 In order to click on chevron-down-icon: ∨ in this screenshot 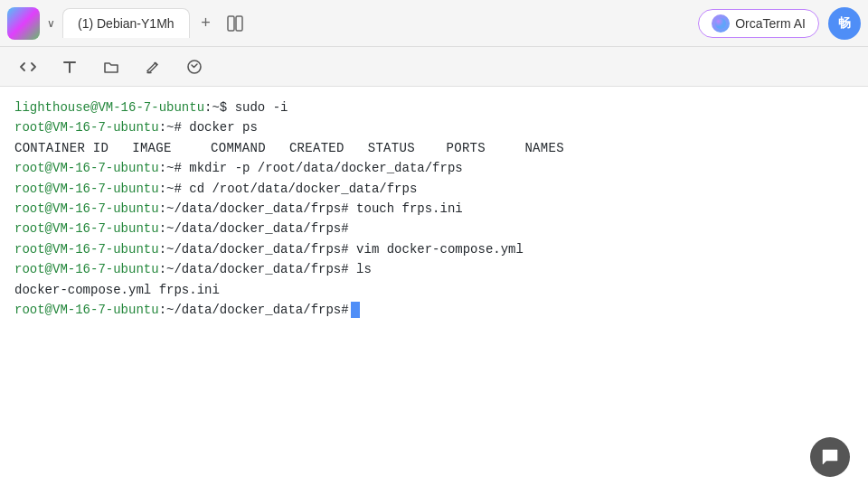, I will do `click(51, 23)`.